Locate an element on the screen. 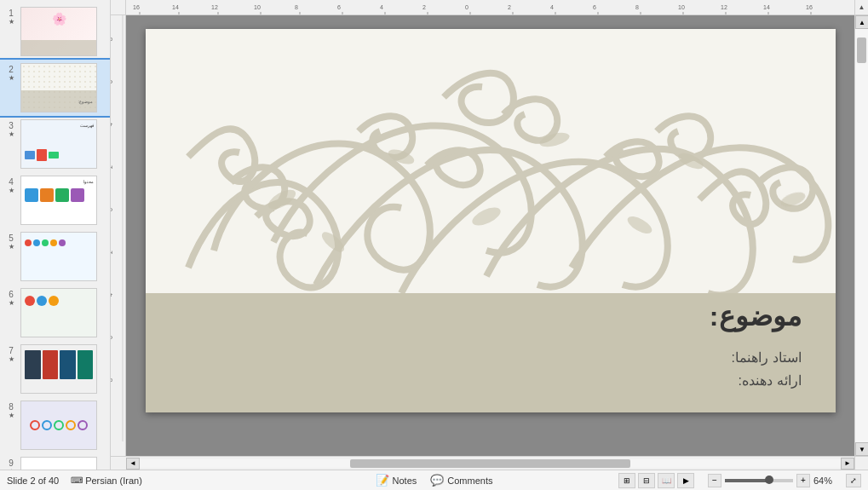  slideshow-button: ▶ is located at coordinates (686, 481).